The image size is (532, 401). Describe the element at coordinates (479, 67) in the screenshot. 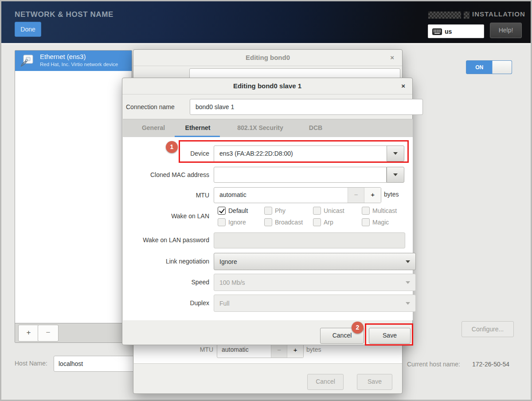

I see `toggle-on-label: ON` at that location.